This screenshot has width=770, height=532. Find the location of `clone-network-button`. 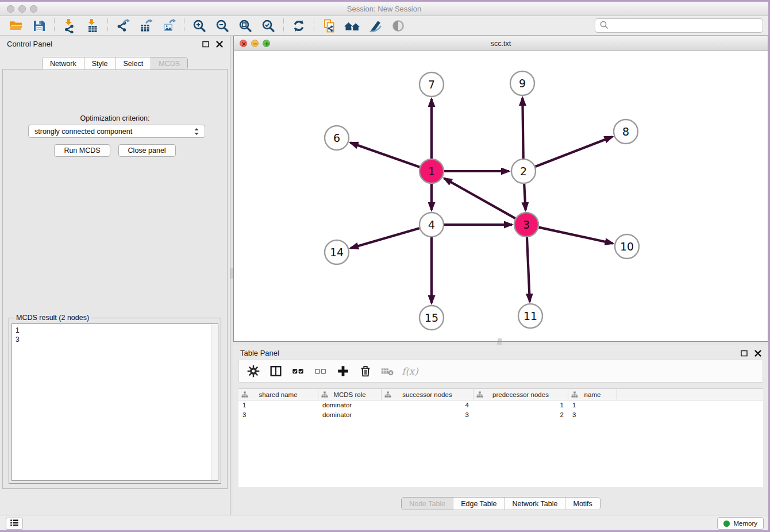

clone-network-button is located at coordinates (329, 26).